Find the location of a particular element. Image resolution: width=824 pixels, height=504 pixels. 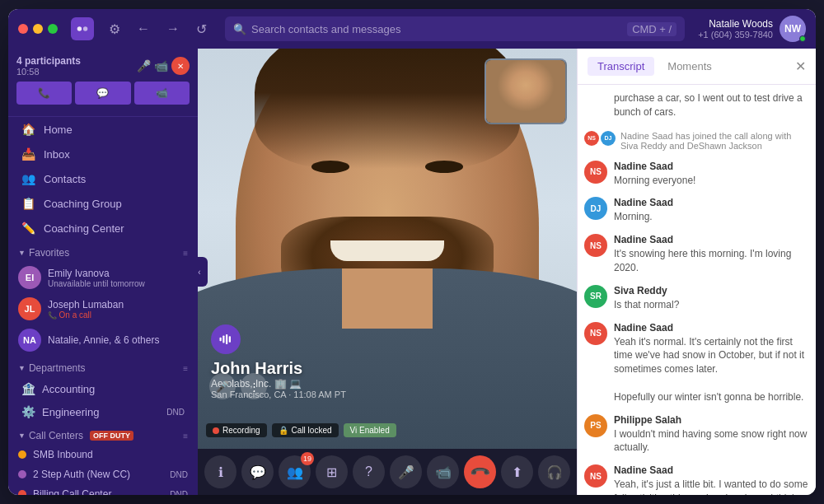

tab-moments: Moments is located at coordinates (689, 66).